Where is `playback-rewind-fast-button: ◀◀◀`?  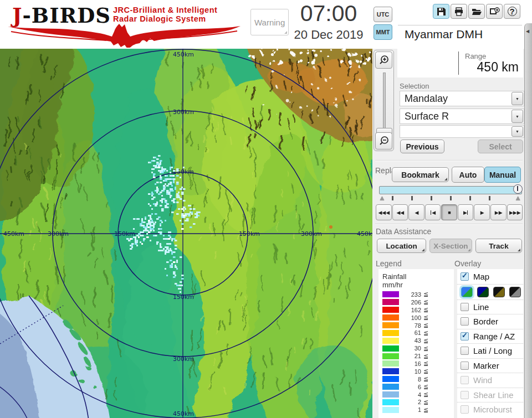
playback-rewind-fast-button: ◀◀◀ is located at coordinates (383, 213).